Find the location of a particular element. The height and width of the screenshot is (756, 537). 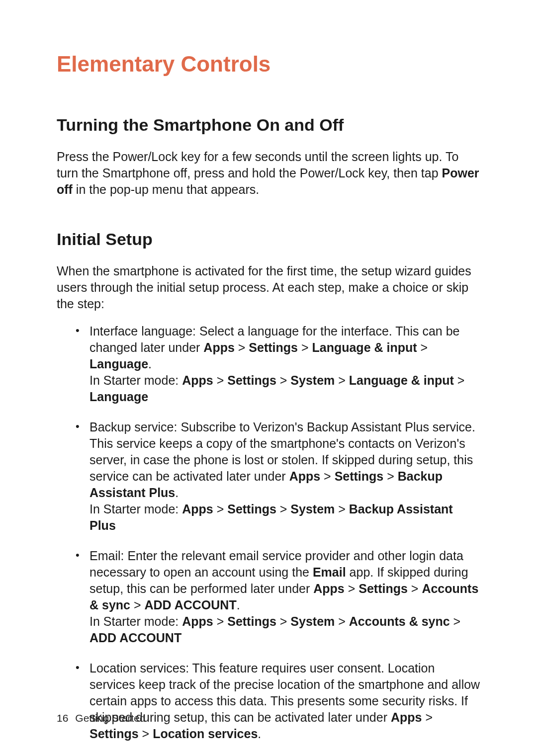

page-footer: 16Getting Started is located at coordinates (101, 718).